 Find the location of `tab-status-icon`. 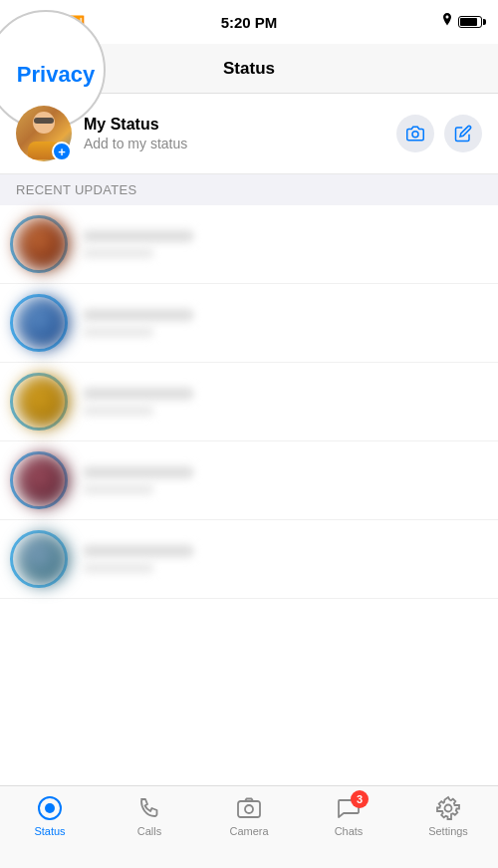

tab-status-icon is located at coordinates (50, 808).